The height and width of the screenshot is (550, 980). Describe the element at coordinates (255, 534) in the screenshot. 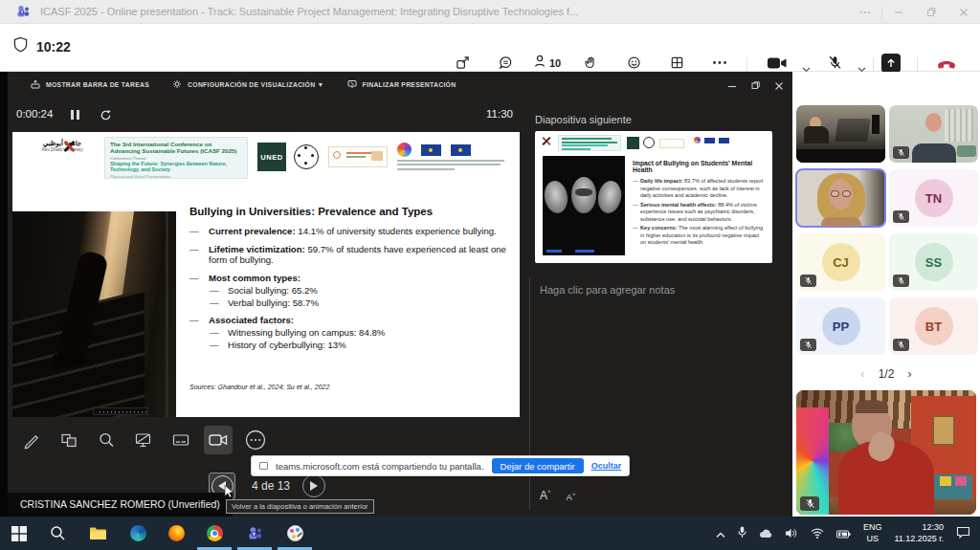

I see `teams-taskbar-icon` at that location.